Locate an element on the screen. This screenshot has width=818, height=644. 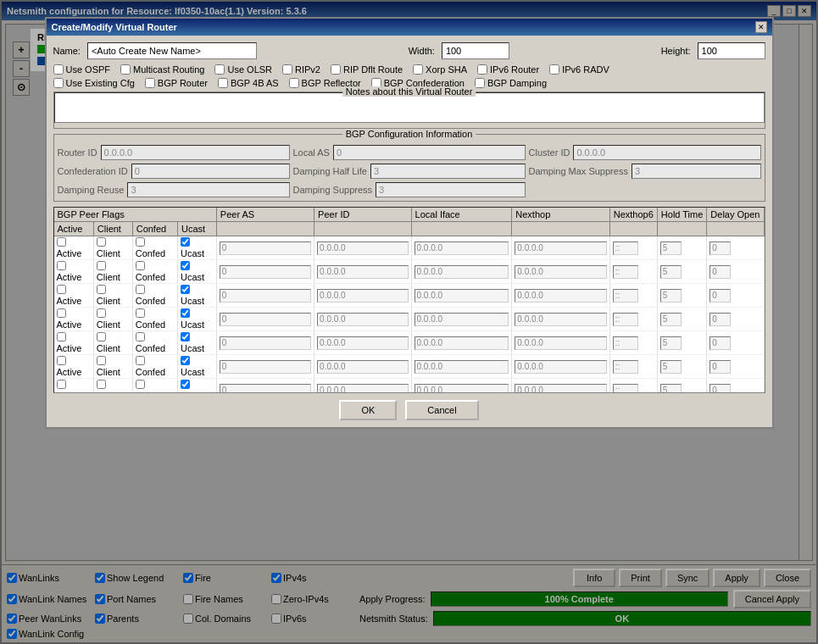
cb-xorp-sha: Xorp SHA is located at coordinates (440, 69).